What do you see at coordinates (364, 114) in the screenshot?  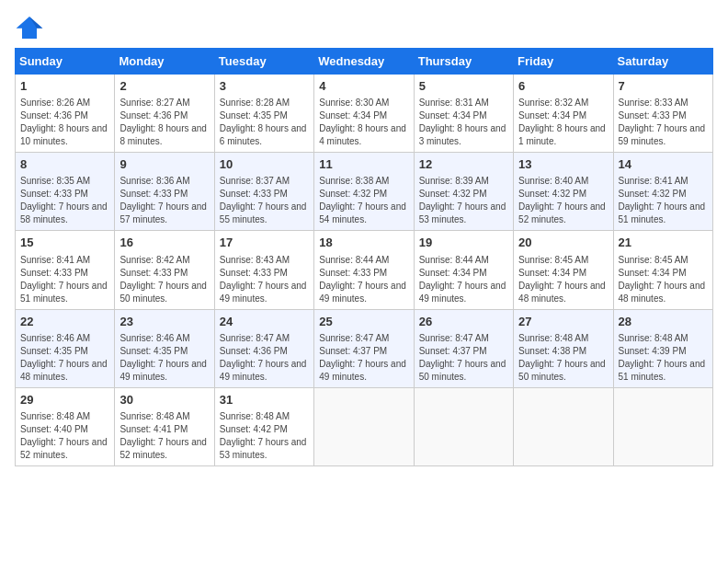 I see `calendar-week-row: 1Sunrise: 8:26 AMSunset: 4:36 PMDaylight…` at bounding box center [364, 114].